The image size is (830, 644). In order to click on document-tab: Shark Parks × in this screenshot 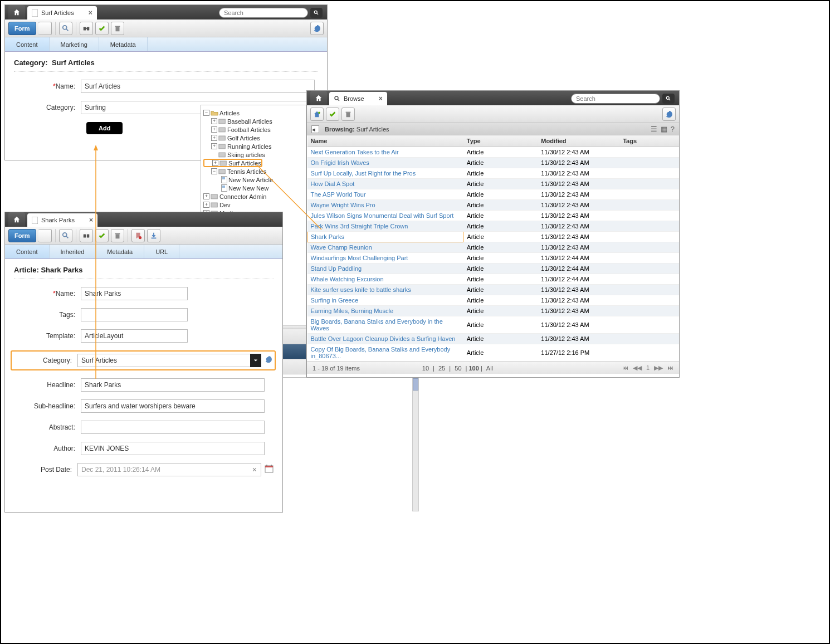, I will do `click(62, 220)`.